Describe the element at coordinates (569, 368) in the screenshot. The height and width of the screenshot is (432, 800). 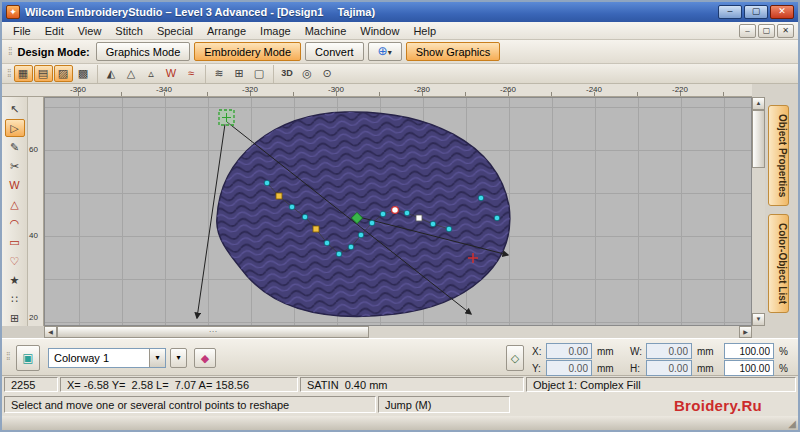
I see `y-input` at that location.